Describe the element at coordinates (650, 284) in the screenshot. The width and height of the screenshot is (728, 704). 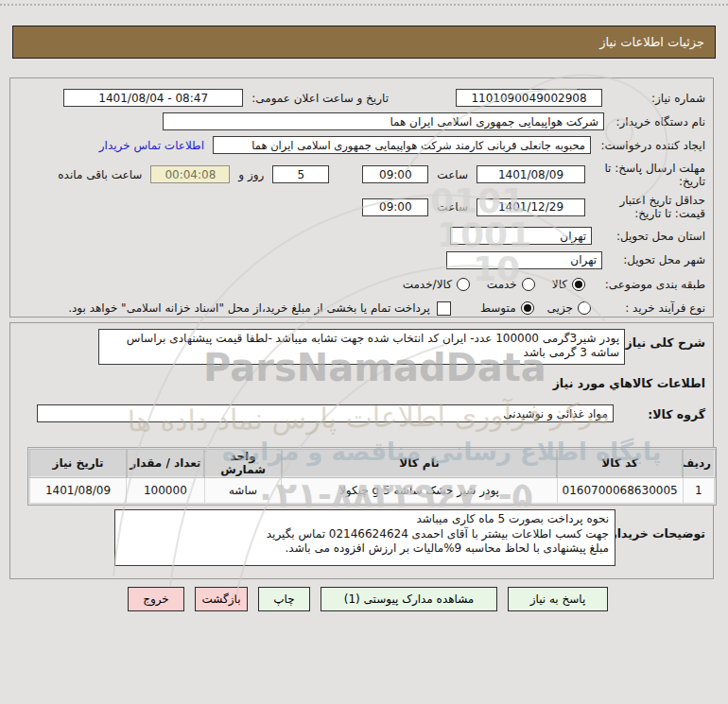
I see `classification-label: طبقه بندی موضوعی:` at that location.